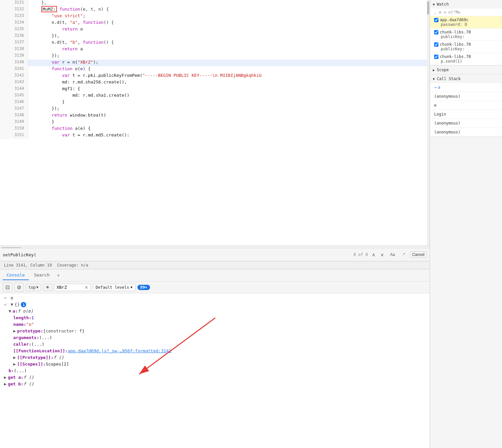  What do you see at coordinates (434, 5) in the screenshot?
I see `watch-collapse-icon: ▼` at bounding box center [434, 5].